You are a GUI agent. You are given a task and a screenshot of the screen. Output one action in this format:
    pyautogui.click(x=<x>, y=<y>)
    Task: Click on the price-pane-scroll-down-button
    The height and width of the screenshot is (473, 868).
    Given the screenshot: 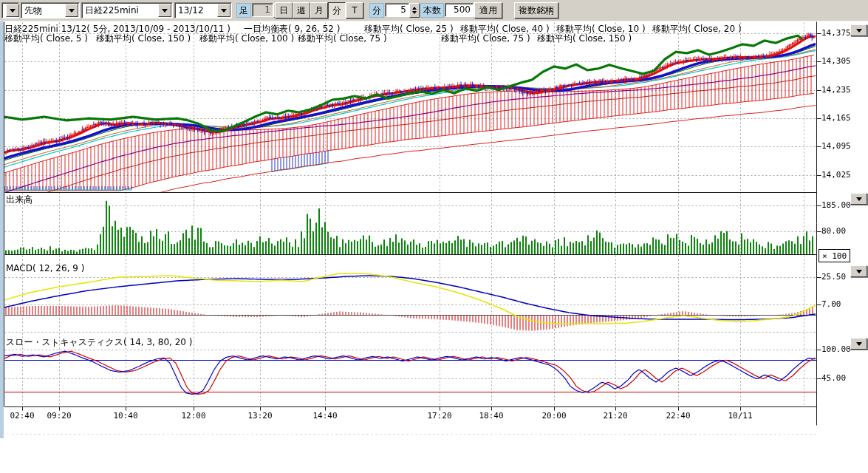 What is the action you would take?
    pyautogui.click(x=858, y=30)
    